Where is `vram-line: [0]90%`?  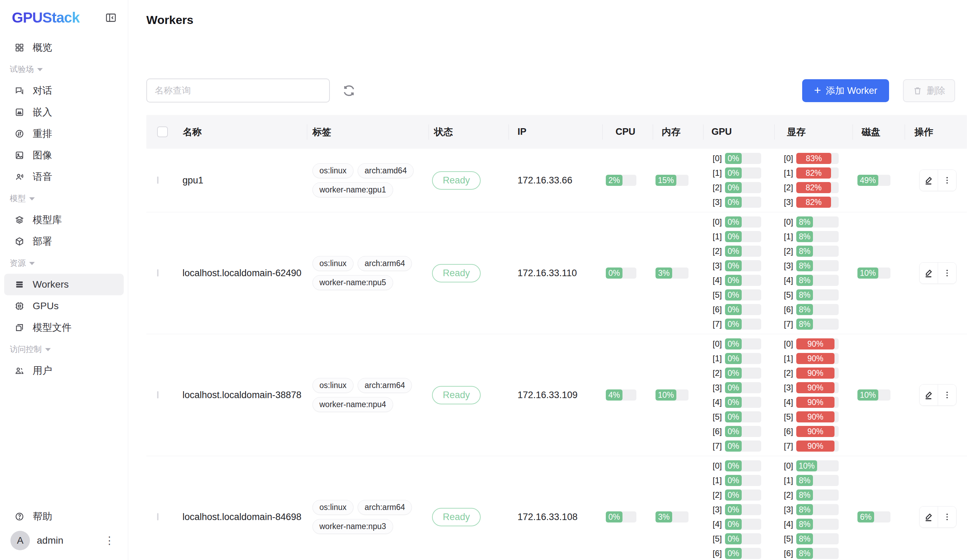 vram-line: [0]90% is located at coordinates (816, 344).